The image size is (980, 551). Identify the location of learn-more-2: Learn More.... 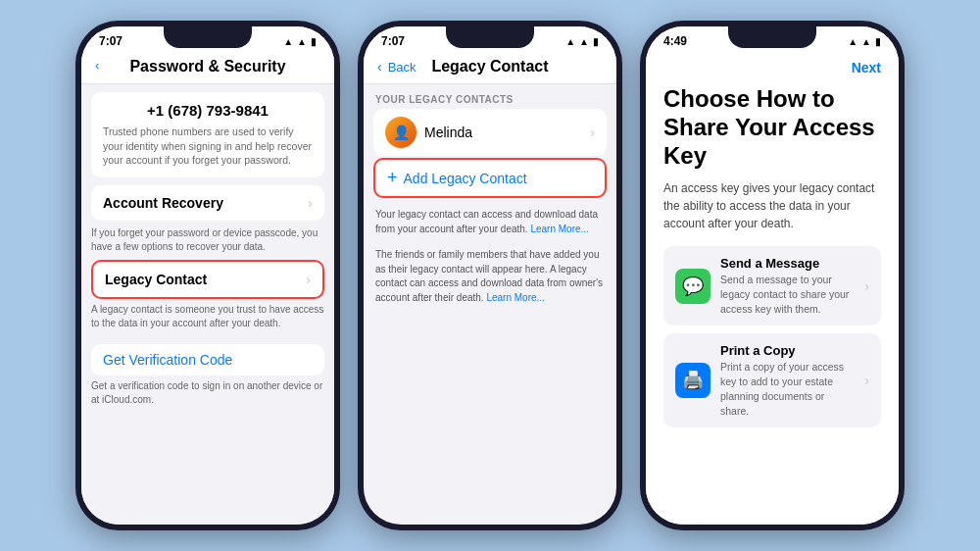
(515, 298).